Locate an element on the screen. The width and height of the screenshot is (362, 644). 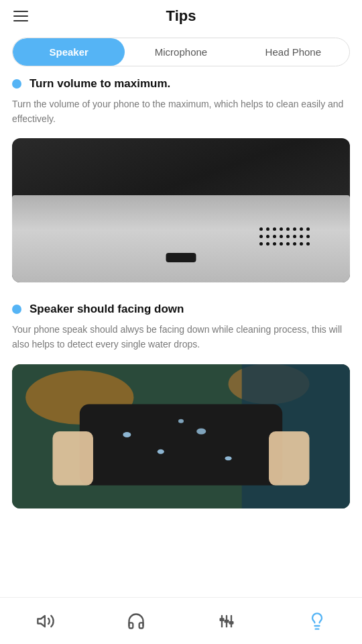
nav-equalizer is located at coordinates (227, 621).